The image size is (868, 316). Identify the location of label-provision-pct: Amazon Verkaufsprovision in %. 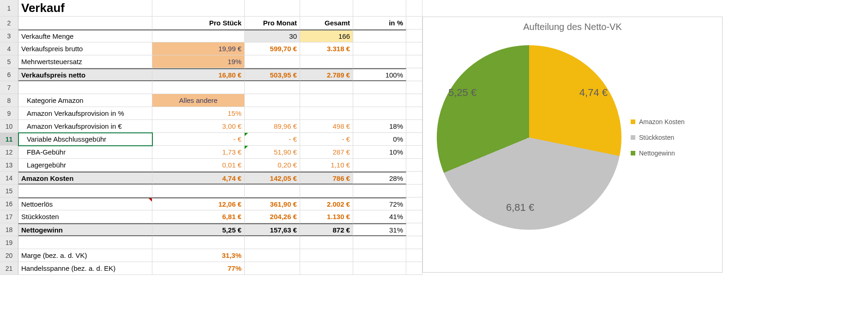
(85, 113).